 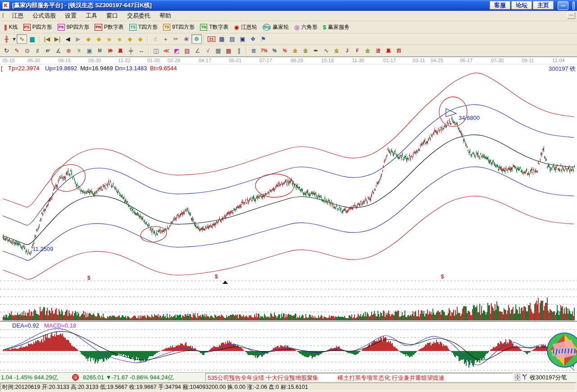 I want to click on p-square-button: PSP四方形, so click(x=38, y=27).